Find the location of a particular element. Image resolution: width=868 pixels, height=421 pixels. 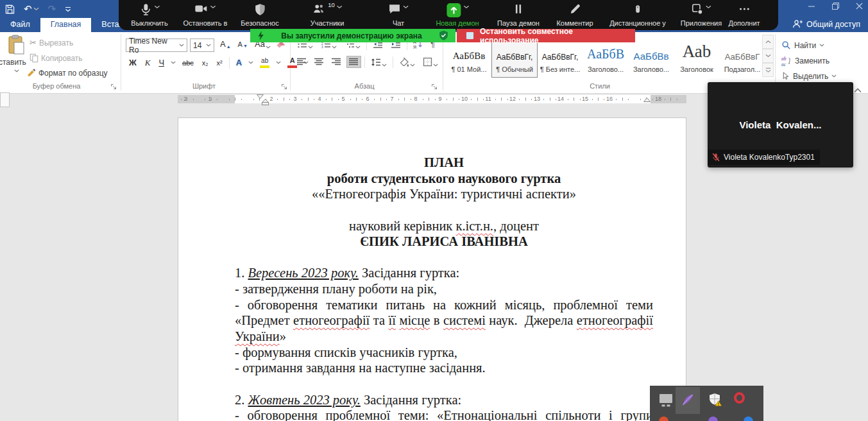

customize-qat-button is located at coordinates (68, 9).